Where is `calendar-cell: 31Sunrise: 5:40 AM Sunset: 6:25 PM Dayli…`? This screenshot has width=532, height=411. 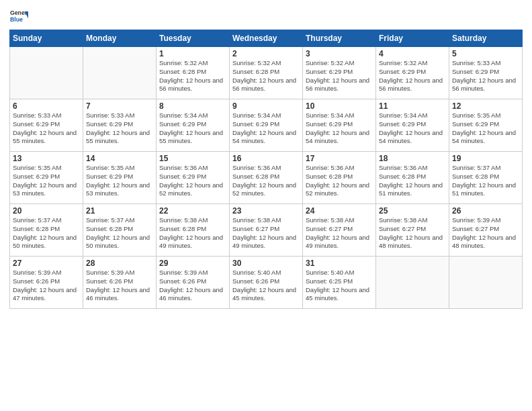 calendar-cell: 31Sunrise: 5:40 AM Sunset: 6:25 PM Dayli… is located at coordinates (340, 283).